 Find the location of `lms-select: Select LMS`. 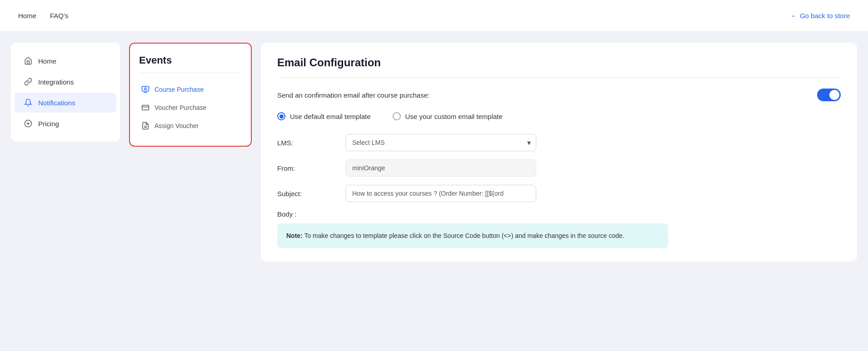

lms-select: Select LMS is located at coordinates (441, 143).